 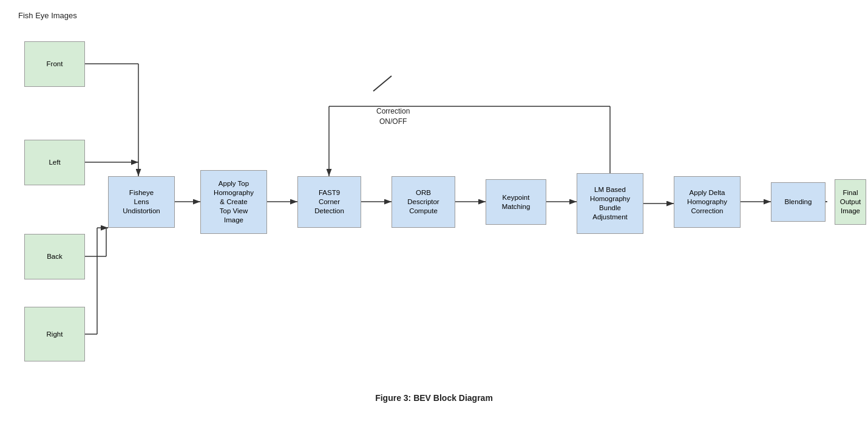 I want to click on block-homography: Apply TopHomography& CreateTop ViewImage, so click(x=234, y=202).